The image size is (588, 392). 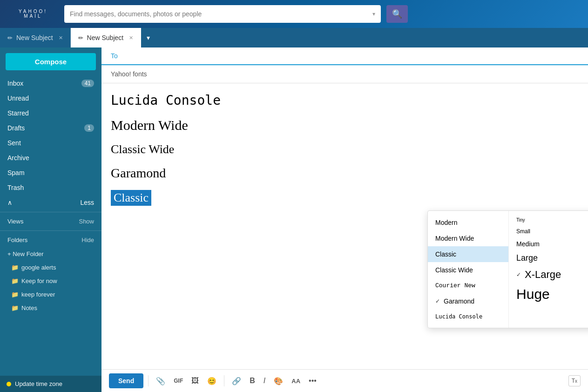 What do you see at coordinates (178, 381) in the screenshot?
I see `gif-button: GIF` at bounding box center [178, 381].